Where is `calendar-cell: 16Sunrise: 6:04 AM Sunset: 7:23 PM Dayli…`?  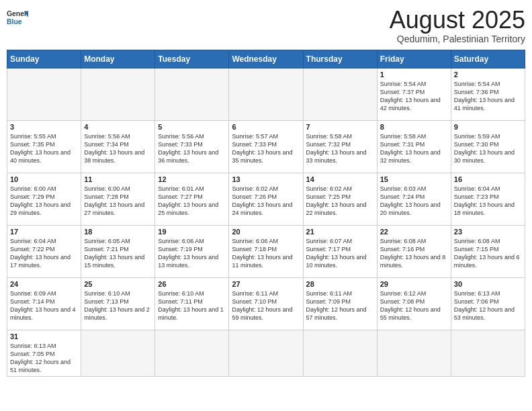 calendar-cell: 16Sunrise: 6:04 AM Sunset: 7:23 PM Dayli… is located at coordinates (488, 199).